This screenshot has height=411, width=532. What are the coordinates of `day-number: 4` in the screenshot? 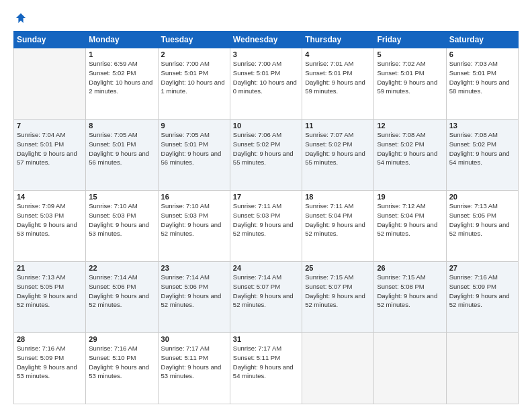 It's located at (338, 54).